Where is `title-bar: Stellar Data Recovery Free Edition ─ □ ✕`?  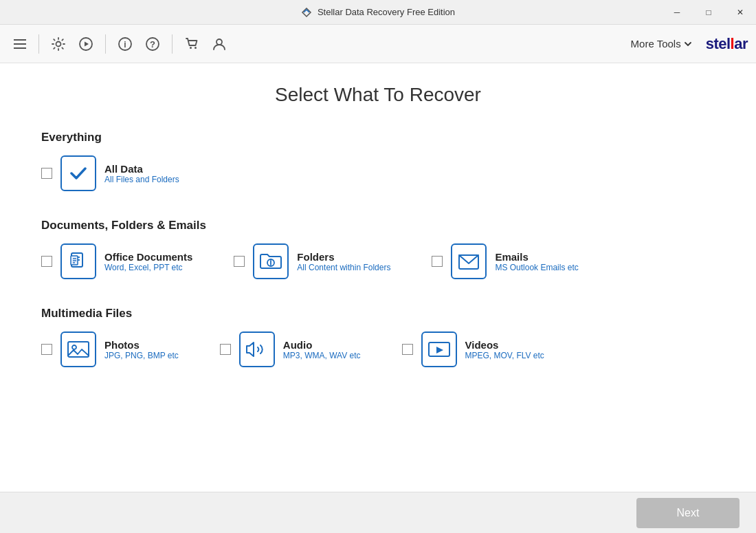 title-bar: Stellar Data Recovery Free Edition ─ □ ✕ is located at coordinates (378, 12).